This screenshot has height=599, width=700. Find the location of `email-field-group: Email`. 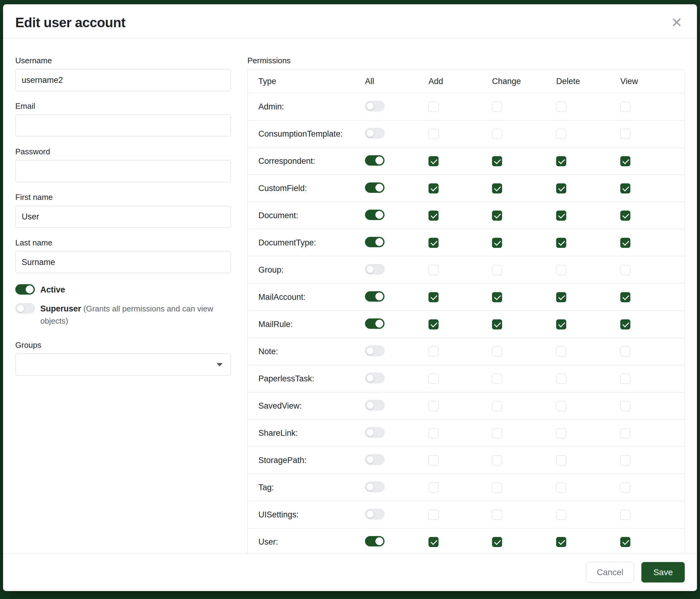

email-field-group: Email is located at coordinates (123, 119).